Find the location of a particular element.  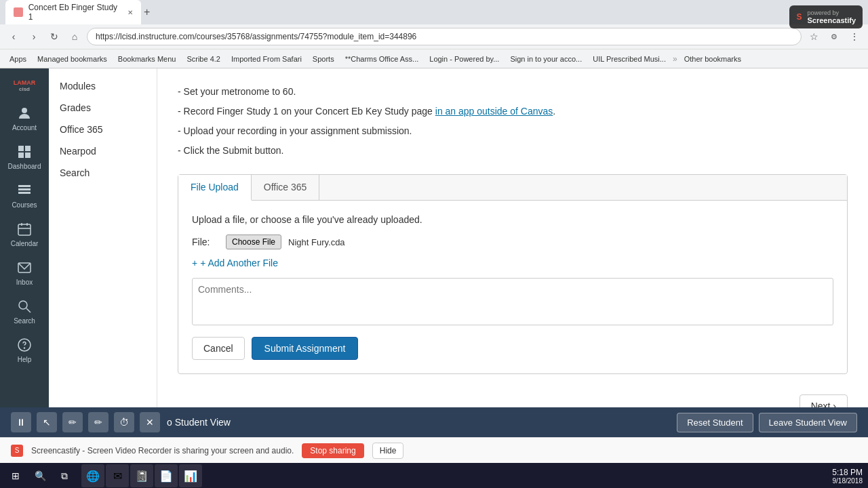

form-buttons: Cancel Submit Assignment is located at coordinates (513, 348).